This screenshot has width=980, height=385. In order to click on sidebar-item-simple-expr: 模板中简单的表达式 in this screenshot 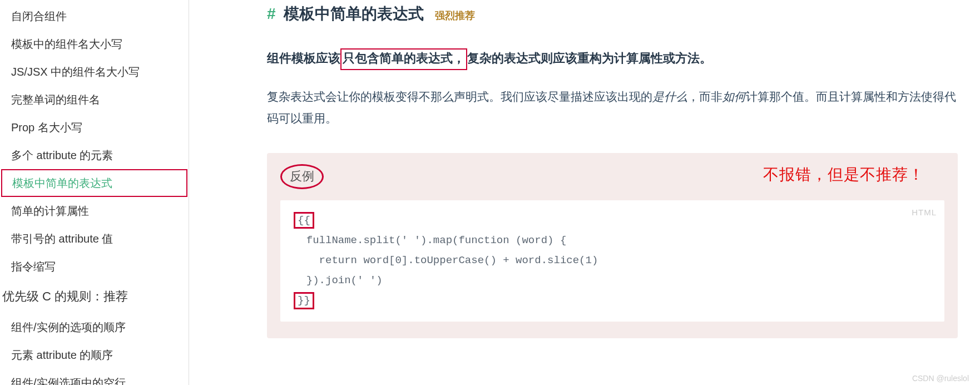, I will do `click(95, 183)`.